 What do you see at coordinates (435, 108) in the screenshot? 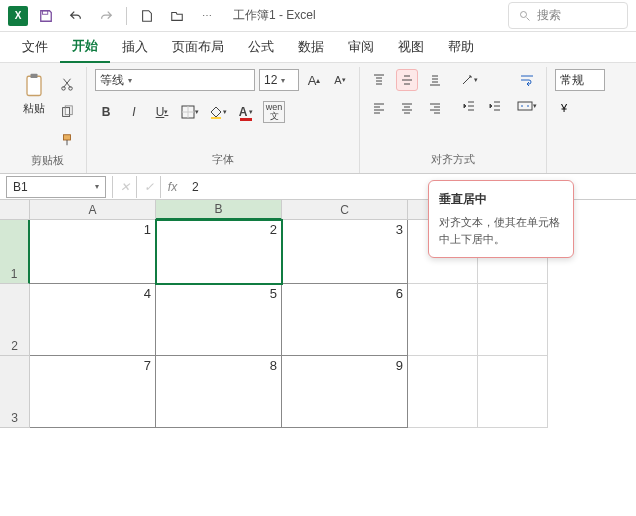
I see `align-right-icon` at bounding box center [435, 108].